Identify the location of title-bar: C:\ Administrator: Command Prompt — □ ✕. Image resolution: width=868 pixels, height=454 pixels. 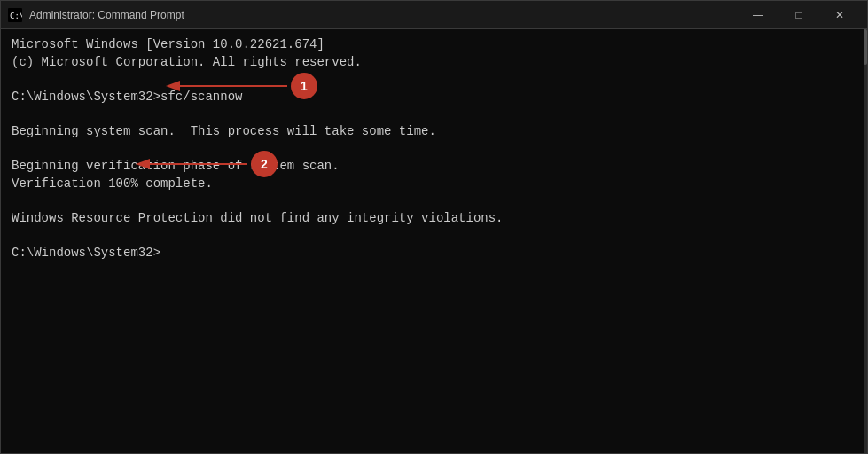
(434, 15).